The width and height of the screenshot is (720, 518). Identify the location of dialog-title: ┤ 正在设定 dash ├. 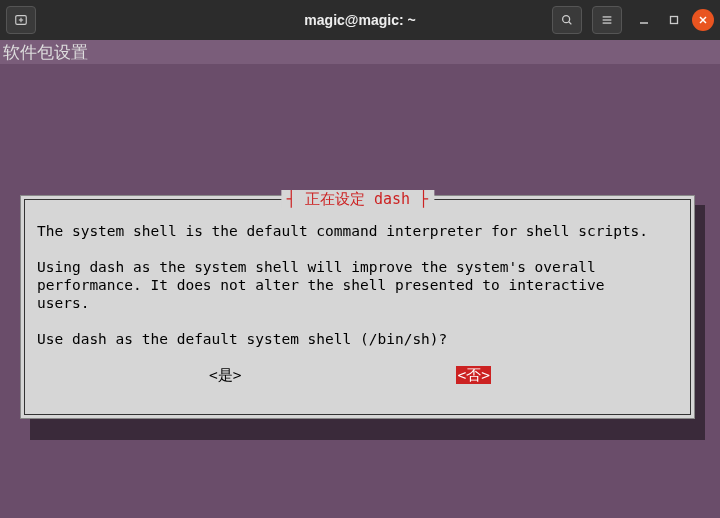
(358, 199).